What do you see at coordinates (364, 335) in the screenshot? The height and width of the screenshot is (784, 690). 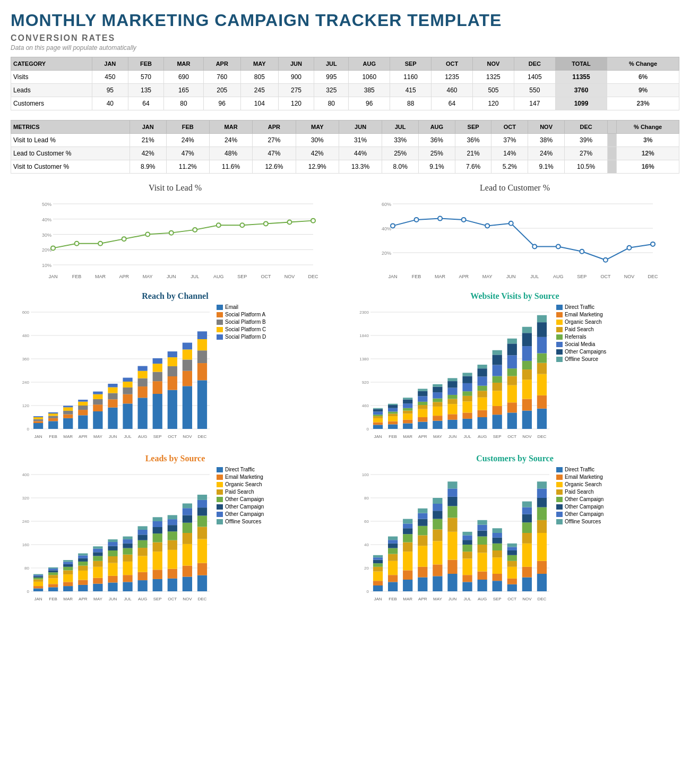 I see `svg-text: 1840` at bounding box center [364, 335].